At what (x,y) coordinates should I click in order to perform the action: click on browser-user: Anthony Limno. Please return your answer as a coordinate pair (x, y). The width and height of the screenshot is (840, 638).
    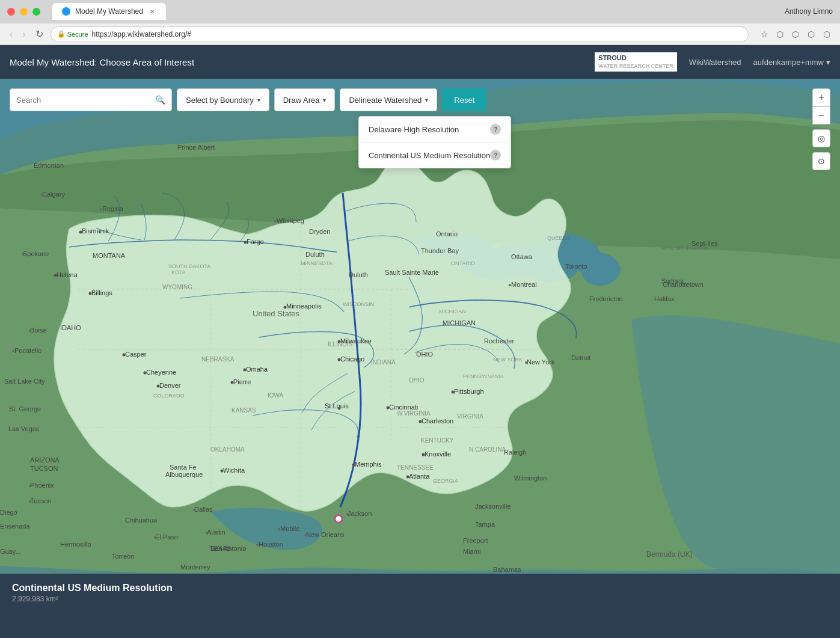
    Looking at the image, I should click on (809, 11).